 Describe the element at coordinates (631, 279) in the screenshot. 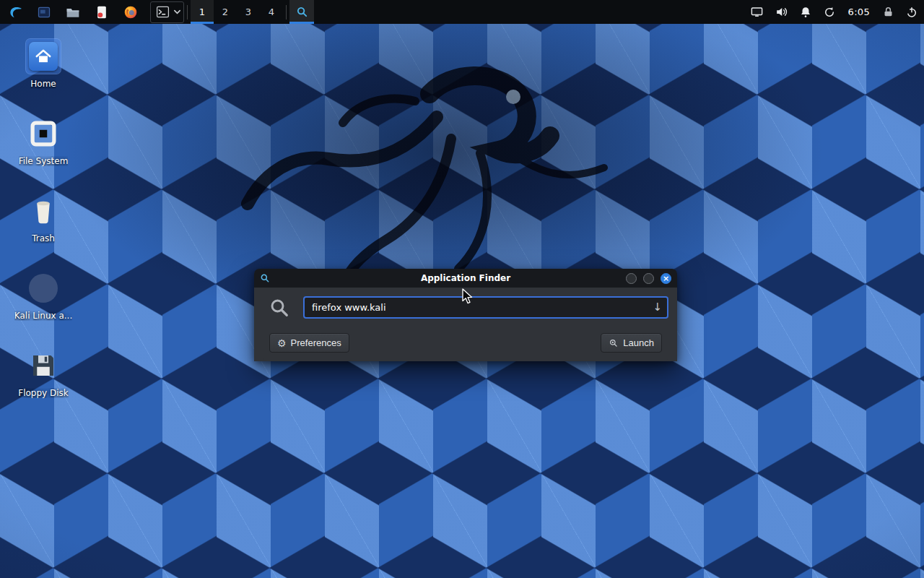

I see `minimize-button` at that location.